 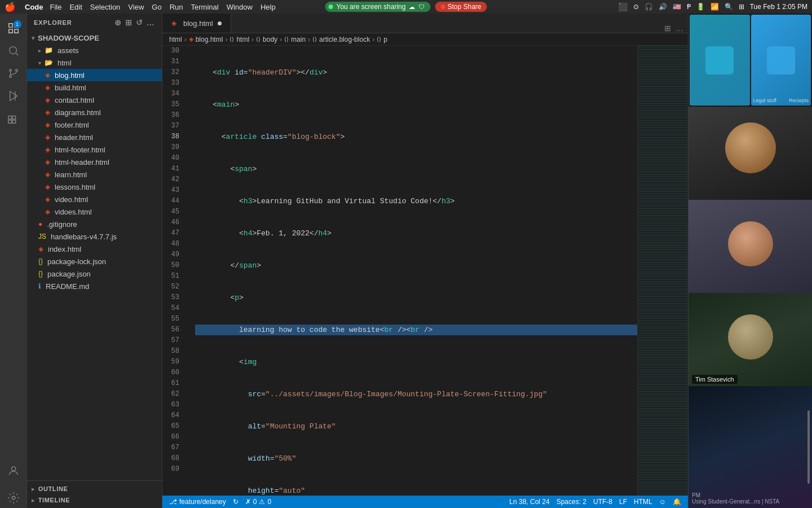 I want to click on breadcrumb-body: ⟨⟩ body, so click(x=267, y=40).